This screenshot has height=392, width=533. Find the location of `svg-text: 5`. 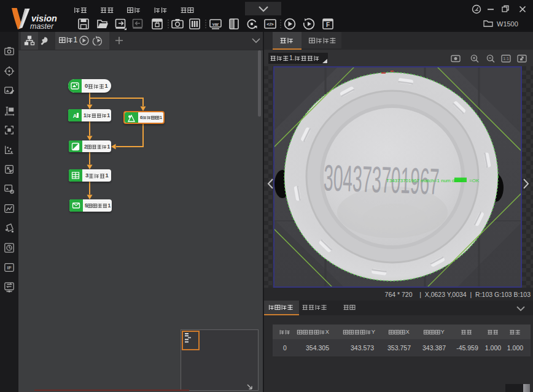

svg-text: 5 is located at coordinates (86, 206).